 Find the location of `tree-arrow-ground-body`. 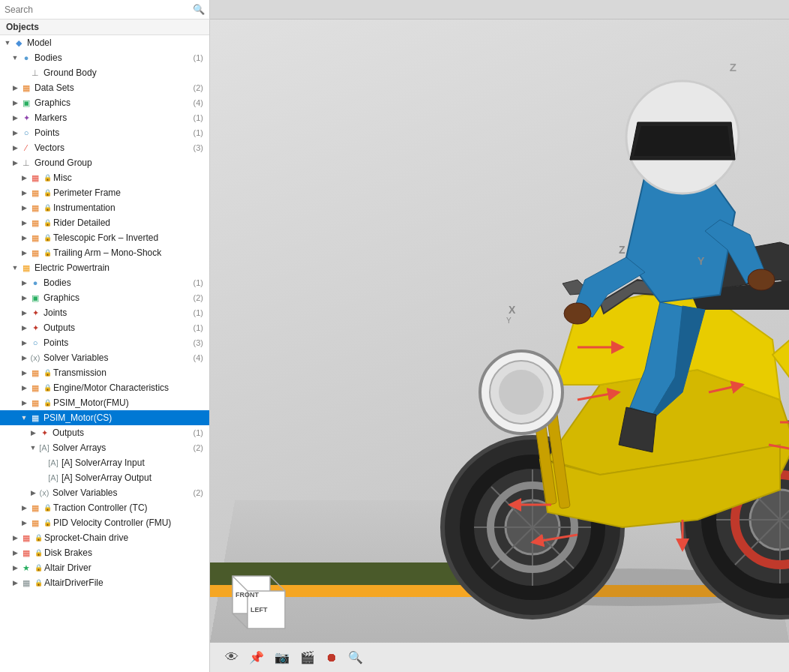

tree-arrow-ground-body is located at coordinates (24, 73).